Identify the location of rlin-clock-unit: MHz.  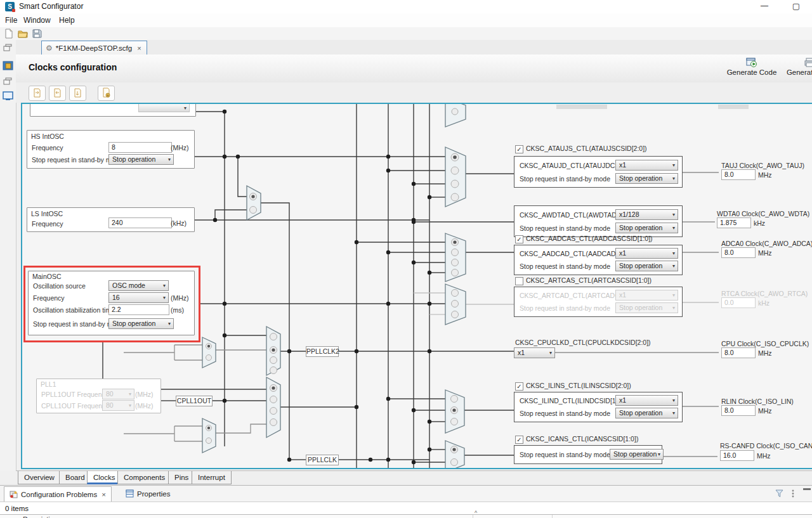
(765, 411).